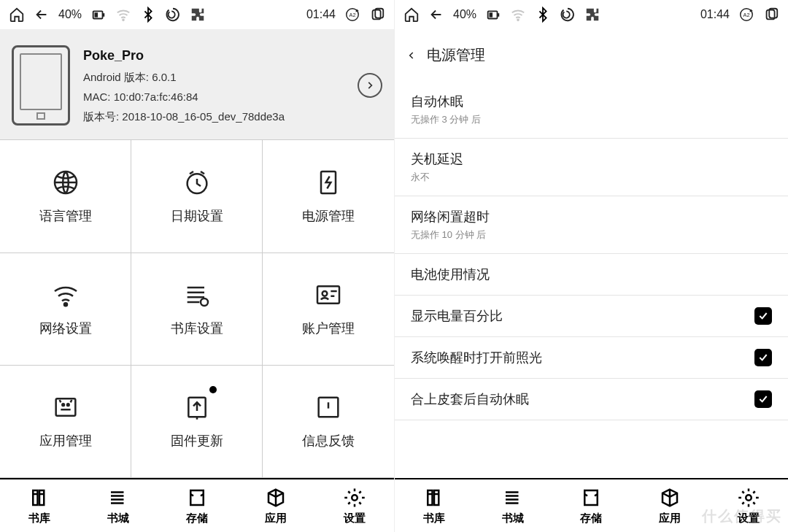 The height and width of the screenshot is (532, 788). I want to click on device-info-card: Poke_Pro Android 版本: 6.0.1 MAC: 10:d0:7a…, so click(197, 85).